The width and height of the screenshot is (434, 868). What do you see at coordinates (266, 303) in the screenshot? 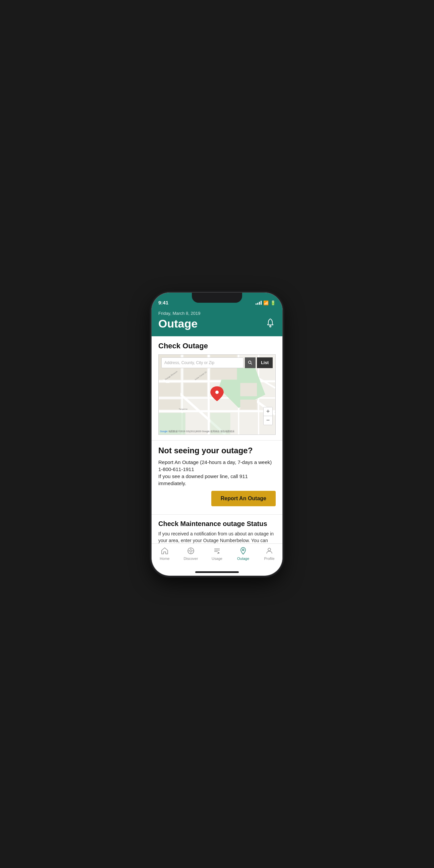
I see `status-icons: 📶 🔋` at bounding box center [266, 303].